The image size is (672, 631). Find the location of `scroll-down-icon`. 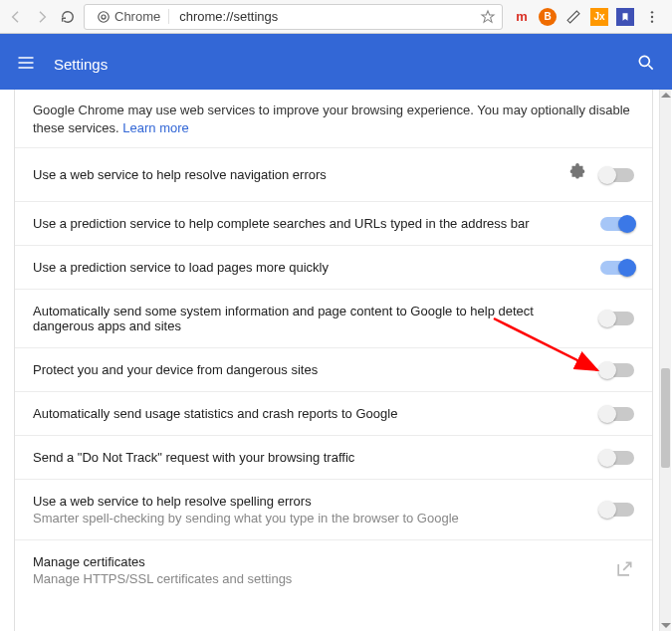

scroll-down-icon is located at coordinates (666, 625).